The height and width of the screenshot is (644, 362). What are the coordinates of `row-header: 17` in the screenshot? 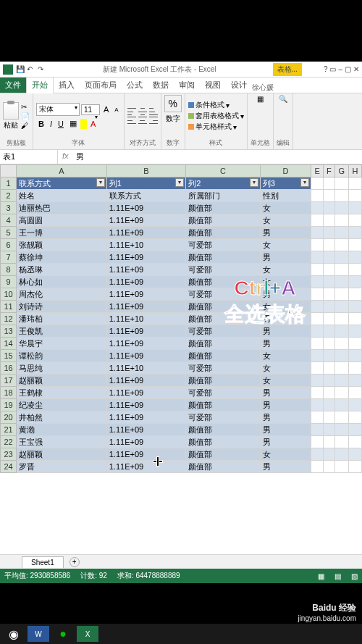 It's located at (9, 381).